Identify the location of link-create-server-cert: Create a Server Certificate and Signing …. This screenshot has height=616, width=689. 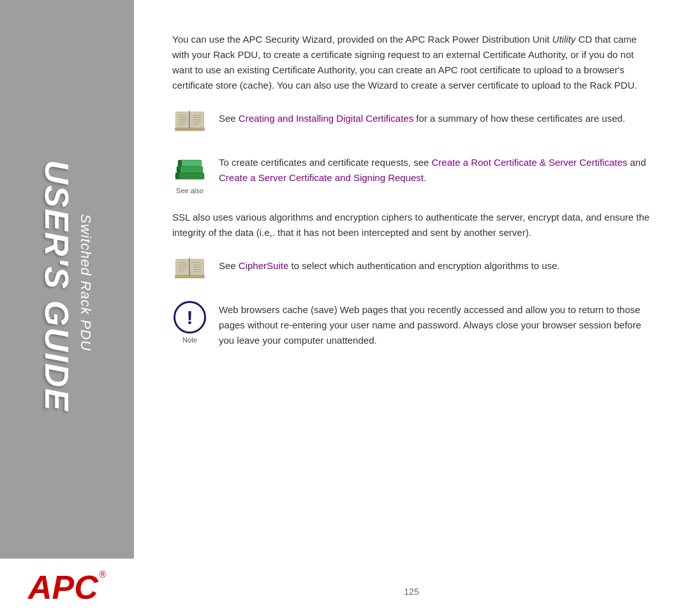
(322, 177).